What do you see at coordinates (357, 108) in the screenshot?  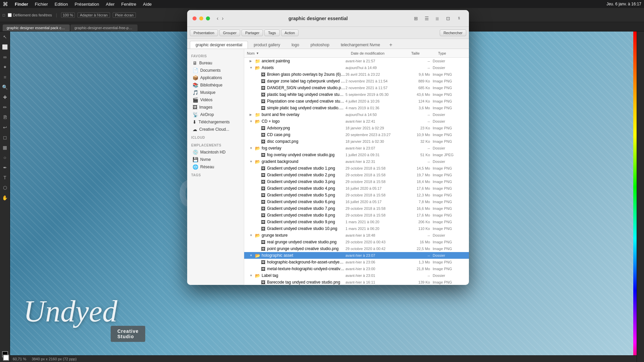 I see `file-row: 🖼 simple platic bag undyed creative stud…` at bounding box center [357, 108].